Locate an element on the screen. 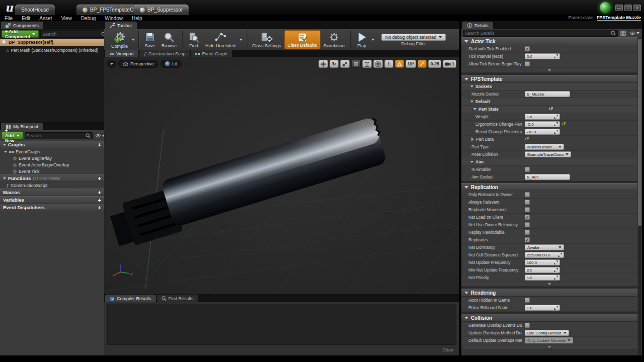  subsection-part-stats: Part Stats ↺ is located at coordinates (549, 110).